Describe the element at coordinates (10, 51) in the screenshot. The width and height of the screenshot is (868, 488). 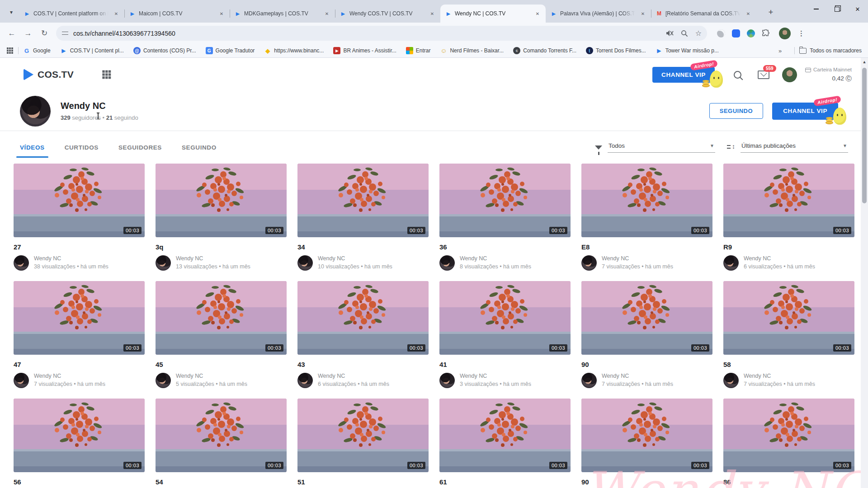
I see `apps-grid-icon` at that location.